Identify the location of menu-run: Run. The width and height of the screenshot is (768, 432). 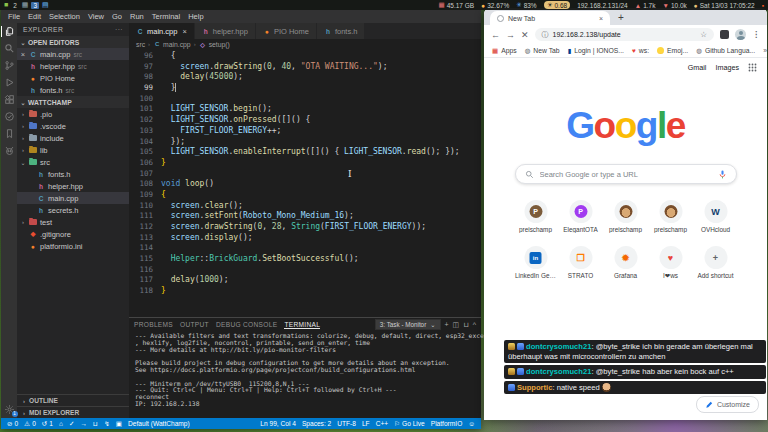
(137, 16).